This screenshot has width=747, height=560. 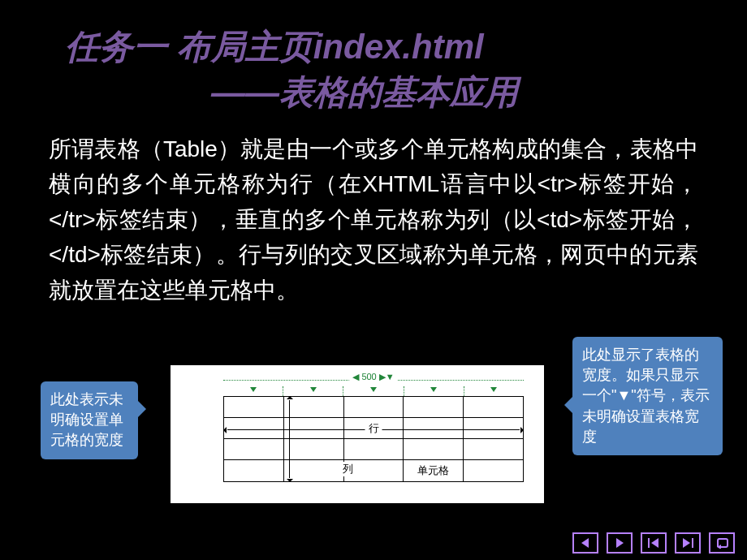 What do you see at coordinates (357, 434) in the screenshot?
I see `table-diagram: ◀ 500 ▶▼ 行 列 单元格` at bounding box center [357, 434].